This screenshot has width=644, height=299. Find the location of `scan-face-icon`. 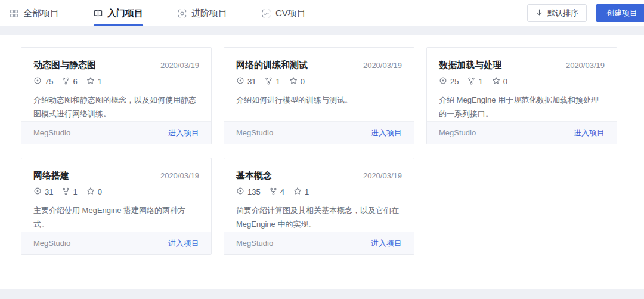

scan-face-icon is located at coordinates (266, 13).